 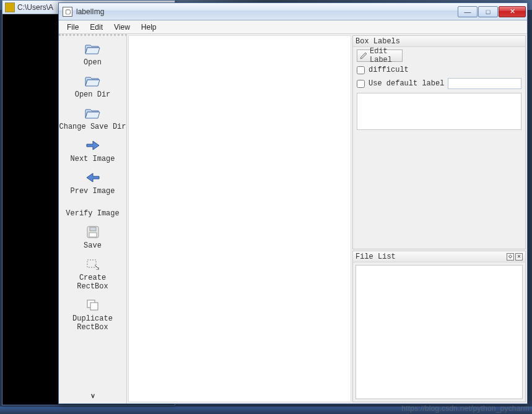 I want to click on taskbar-hint, so click(x=266, y=410).